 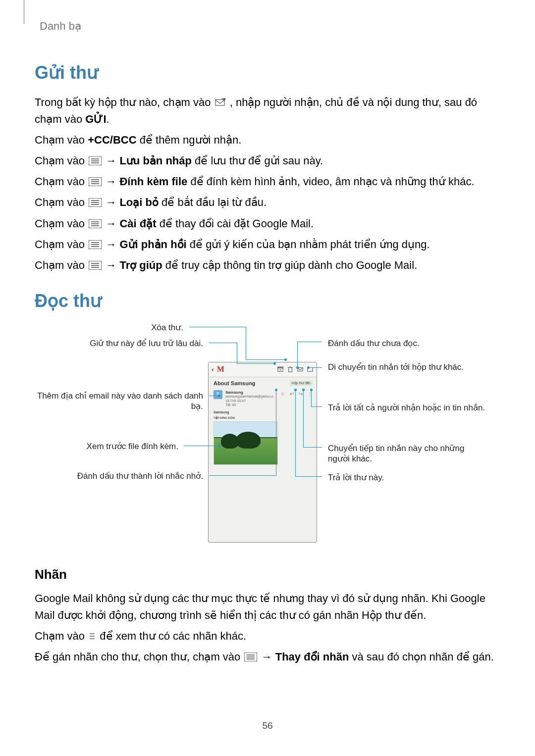 What do you see at coordinates (221, 369) in the screenshot?
I see `gmail-logo-icon: M` at bounding box center [221, 369].